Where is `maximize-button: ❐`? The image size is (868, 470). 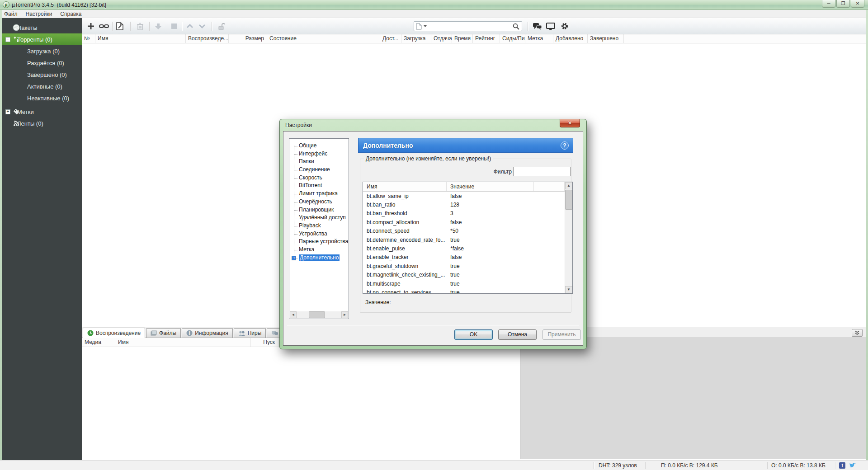 maximize-button: ❐ is located at coordinates (843, 4).